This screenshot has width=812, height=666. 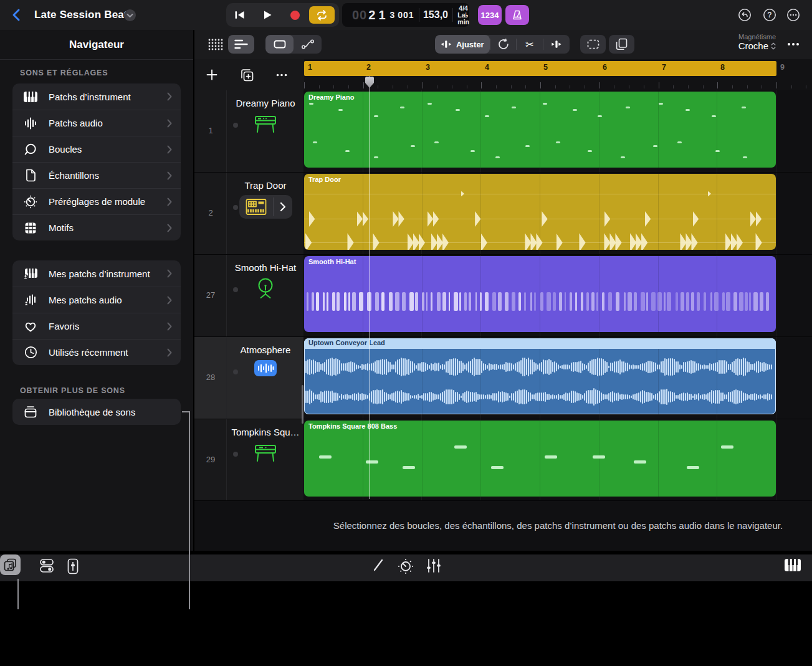 What do you see at coordinates (211, 213) in the screenshot?
I see `track-number-column: 2` at bounding box center [211, 213].